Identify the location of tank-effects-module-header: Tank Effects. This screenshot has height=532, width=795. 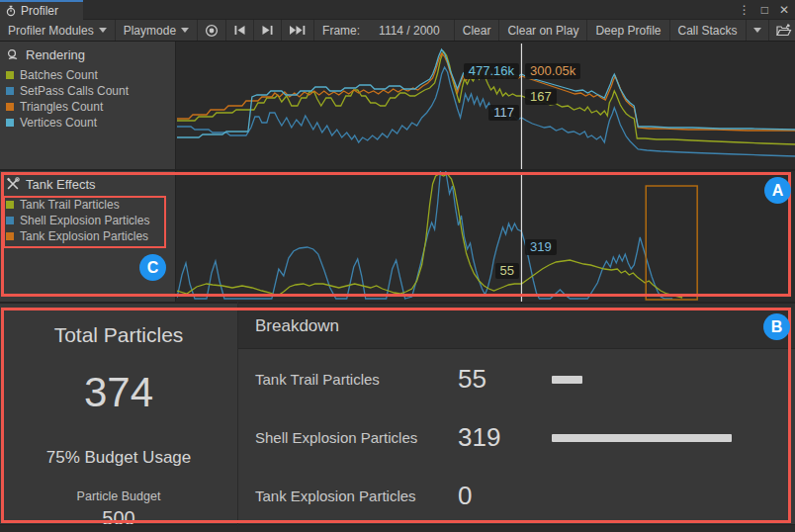
(87, 183).